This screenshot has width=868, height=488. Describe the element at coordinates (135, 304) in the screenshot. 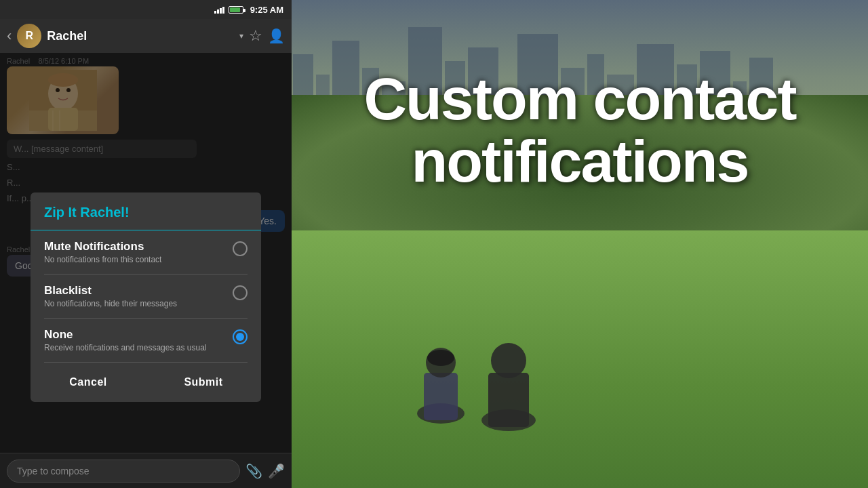

I see `option-blacklist-desc: No notifications, hide their messages` at that location.